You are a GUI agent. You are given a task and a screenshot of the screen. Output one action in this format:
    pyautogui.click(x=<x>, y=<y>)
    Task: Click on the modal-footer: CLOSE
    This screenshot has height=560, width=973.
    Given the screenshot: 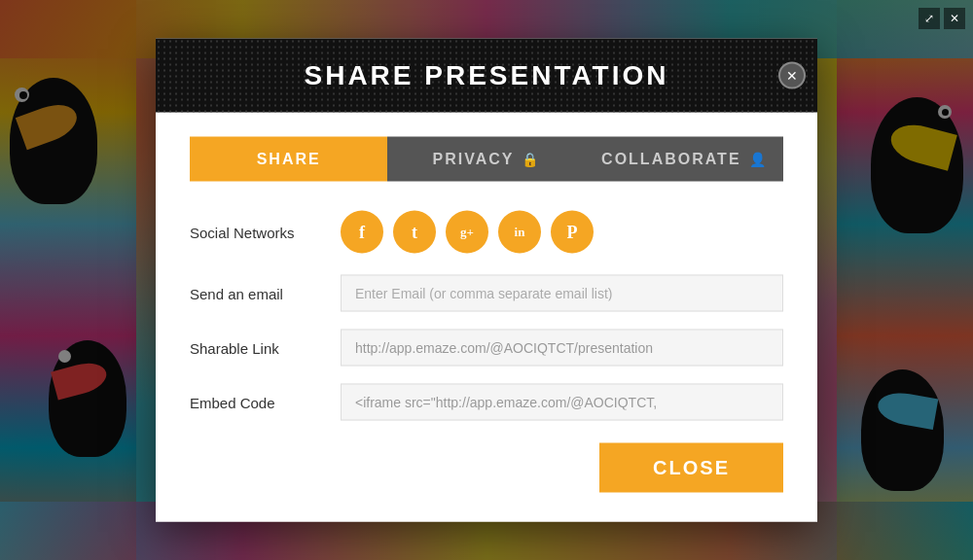 What is the action you would take?
    pyautogui.click(x=486, y=466)
    